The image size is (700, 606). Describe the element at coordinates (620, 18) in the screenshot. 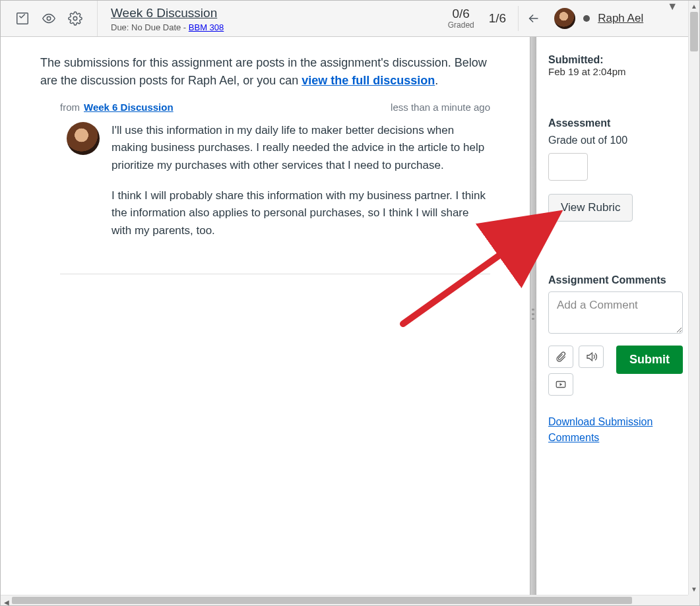

I see `student-name: Raph Ael` at that location.